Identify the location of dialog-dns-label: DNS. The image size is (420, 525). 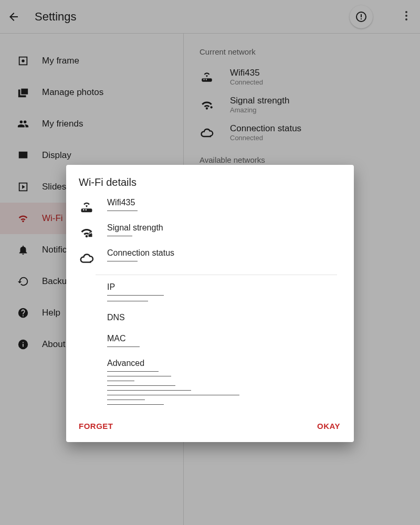
(222, 318).